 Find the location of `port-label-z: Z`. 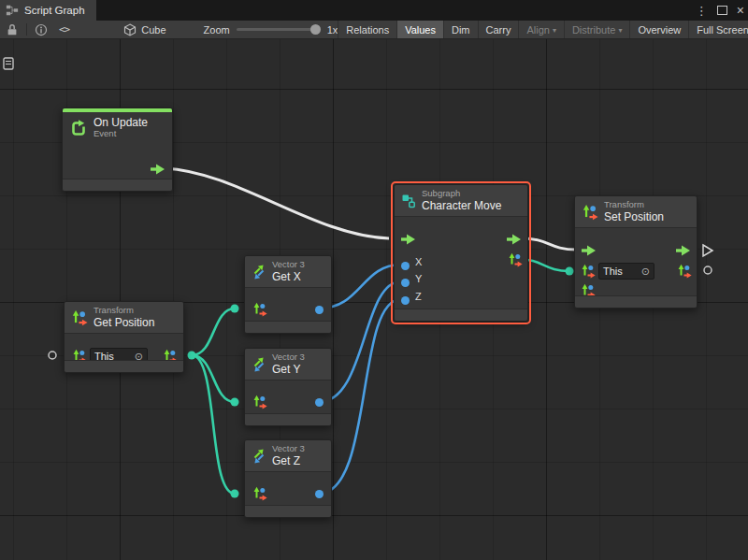

port-label-z: Z is located at coordinates (419, 296).